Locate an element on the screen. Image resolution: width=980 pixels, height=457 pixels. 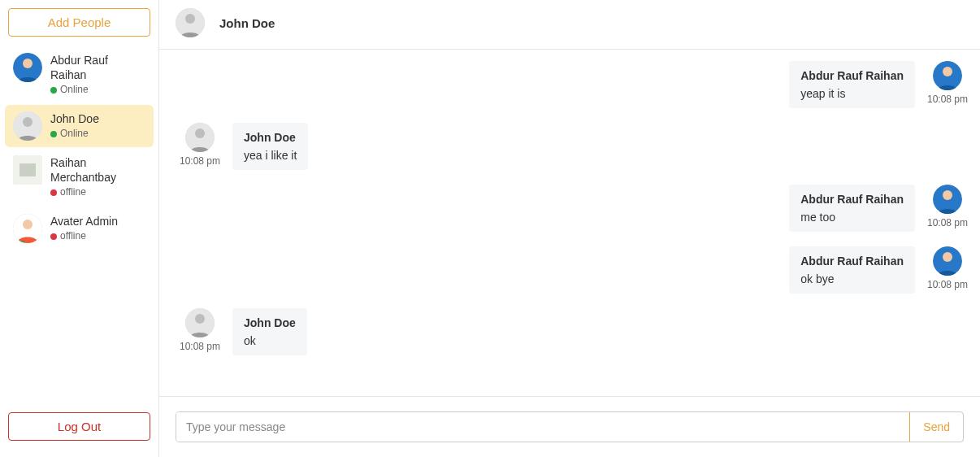
message-bubble: Abdur Rauf Raihan ok bye is located at coordinates (852, 270).